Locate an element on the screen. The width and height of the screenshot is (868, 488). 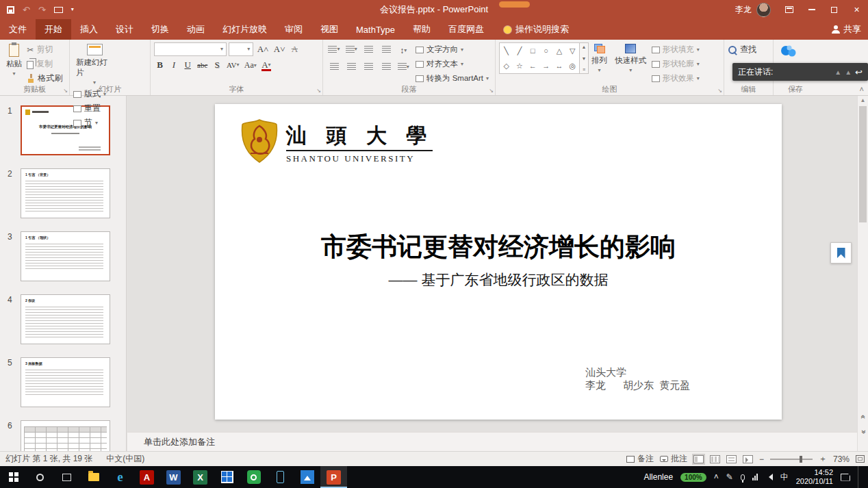
zoom-slider is located at coordinates (791, 459).